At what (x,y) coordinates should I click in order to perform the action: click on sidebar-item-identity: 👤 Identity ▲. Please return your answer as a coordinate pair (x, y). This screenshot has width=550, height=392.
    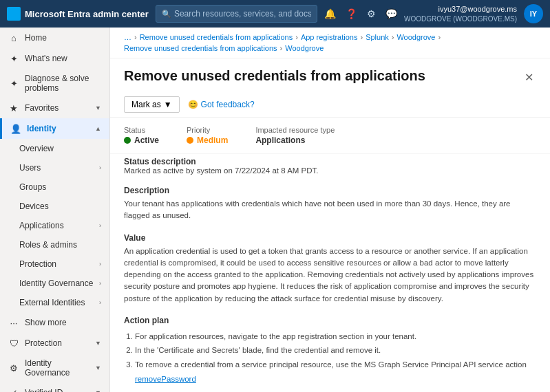
    Looking at the image, I should click on (55, 129).